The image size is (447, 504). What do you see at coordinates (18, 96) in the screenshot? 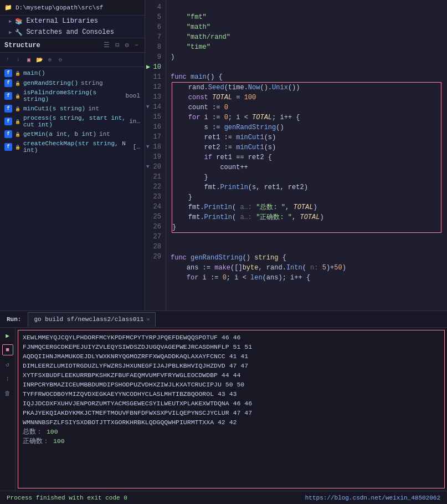
I see `lock-icon3: 🔒` at bounding box center [18, 96].